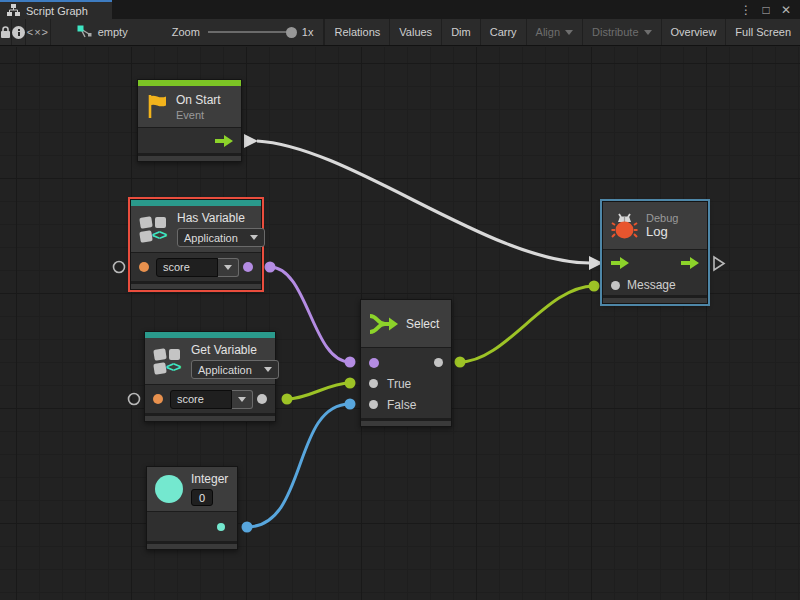 The height and width of the screenshot is (600, 800). What do you see at coordinates (399, 384) in the screenshot?
I see `port-label: True` at bounding box center [399, 384].